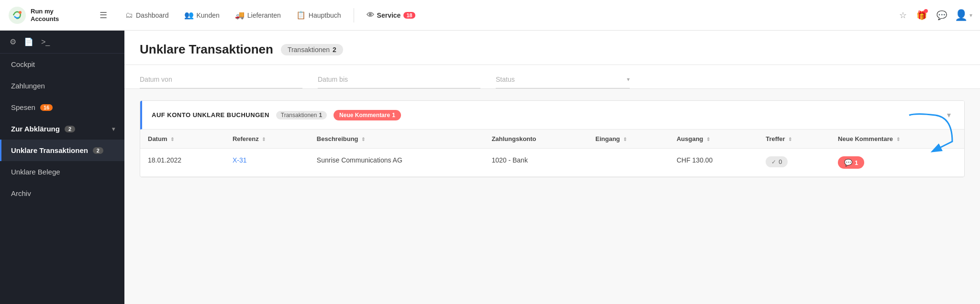  Describe the element at coordinates (183, 139) in the screenshot. I see `col-datum: Datum ⇕` at that location.